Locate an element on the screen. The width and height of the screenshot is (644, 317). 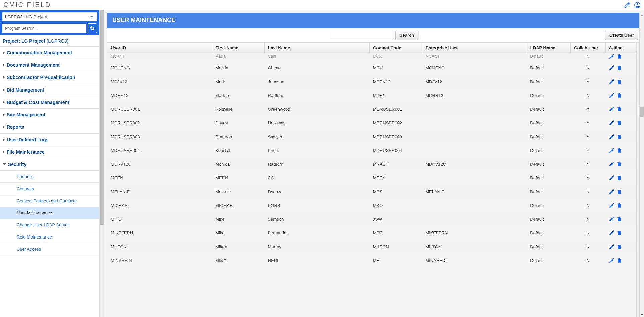
cell-contact_code: MDRUSER004 is located at coordinates (396, 150).